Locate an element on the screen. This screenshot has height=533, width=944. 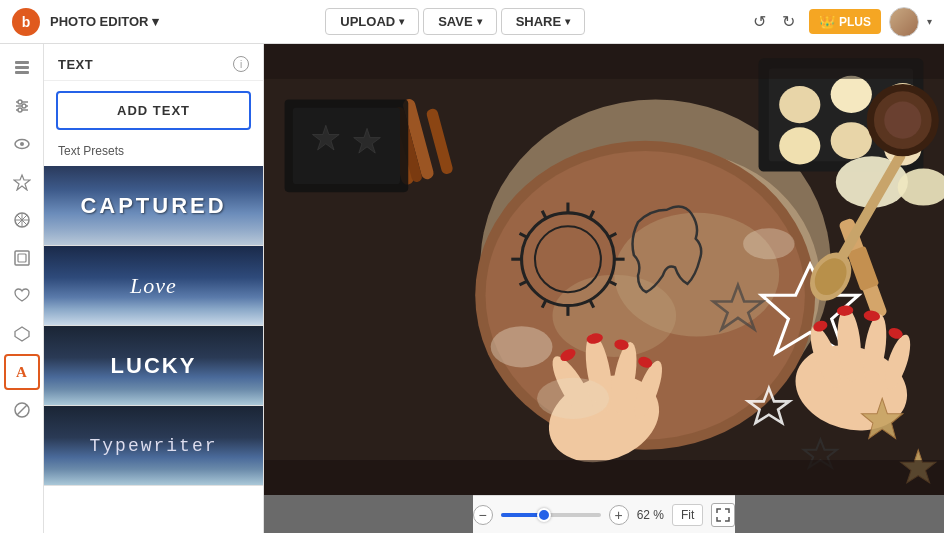
zoom-percentage: 62 % is located at coordinates (650, 515).